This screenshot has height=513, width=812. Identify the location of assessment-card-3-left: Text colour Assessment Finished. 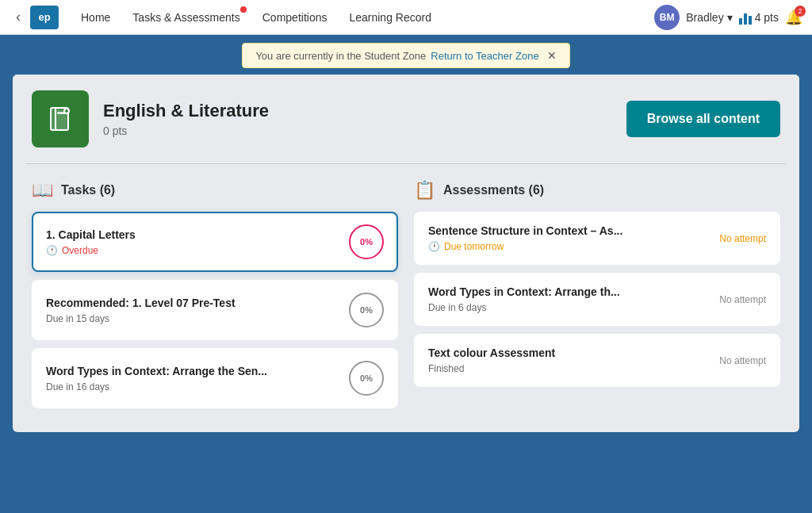
(492, 360).